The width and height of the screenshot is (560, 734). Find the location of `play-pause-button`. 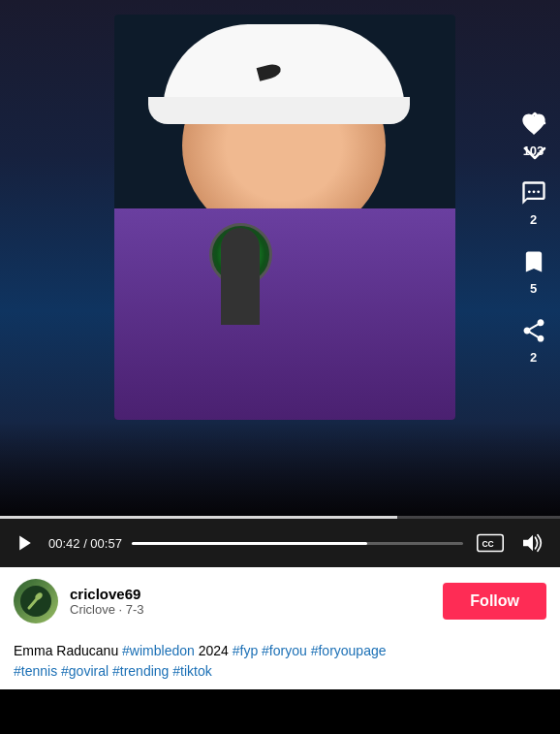

play-pause-button is located at coordinates (25, 543).